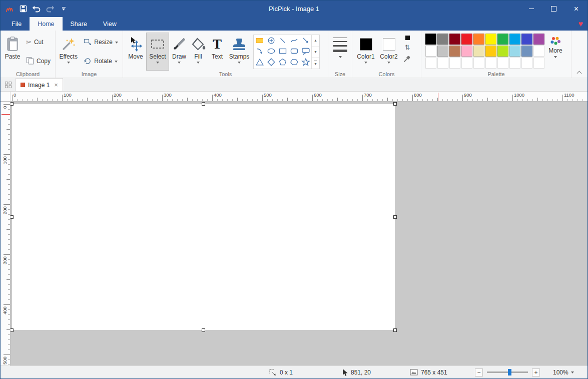 This screenshot has height=379, width=588. What do you see at coordinates (389, 52) in the screenshot?
I see `color2-button: Color2` at bounding box center [389, 52].